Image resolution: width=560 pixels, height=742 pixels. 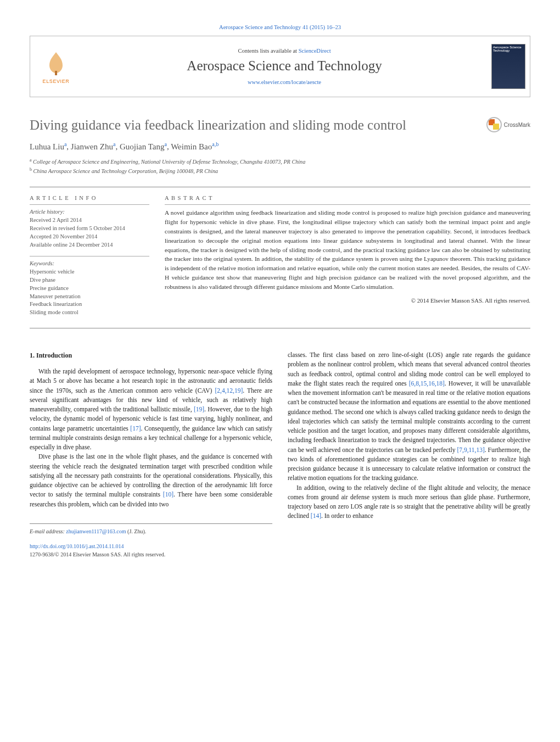 I want to click on divider-top, so click(x=280, y=187).